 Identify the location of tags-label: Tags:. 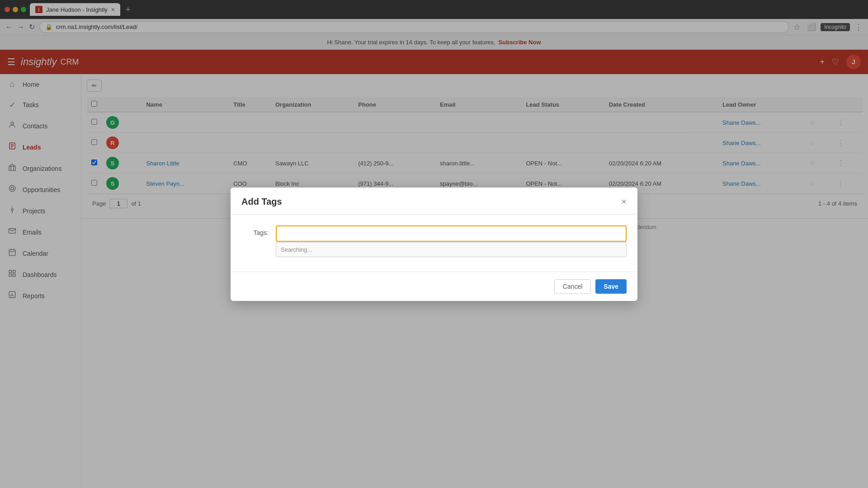
(255, 231).